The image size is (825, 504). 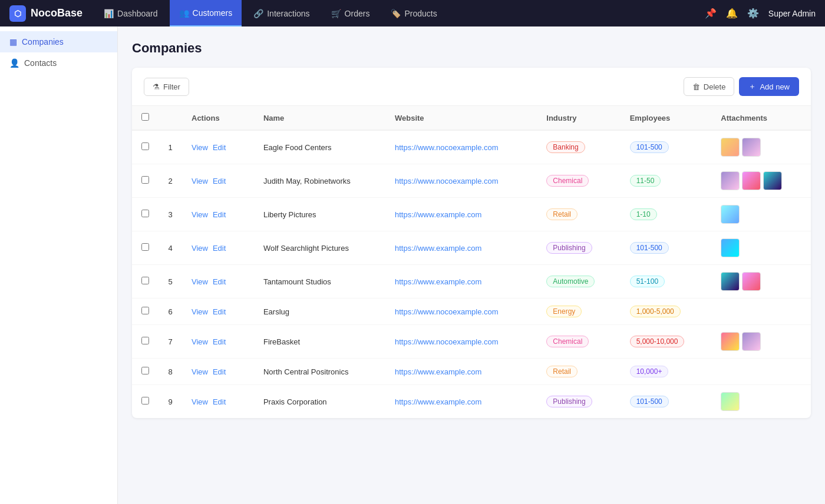 What do you see at coordinates (351, 13) in the screenshot?
I see `nav-orders: 🛒 Orders` at bounding box center [351, 13].